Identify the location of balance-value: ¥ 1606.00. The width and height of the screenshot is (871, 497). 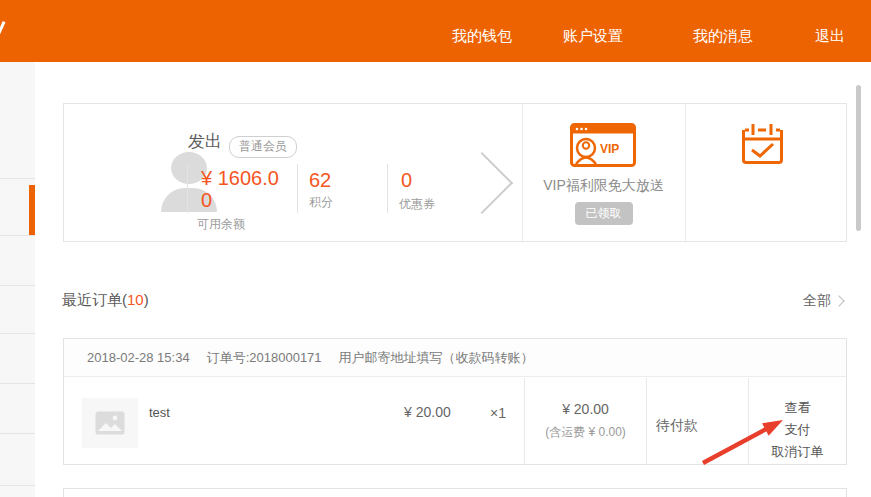
(244, 189).